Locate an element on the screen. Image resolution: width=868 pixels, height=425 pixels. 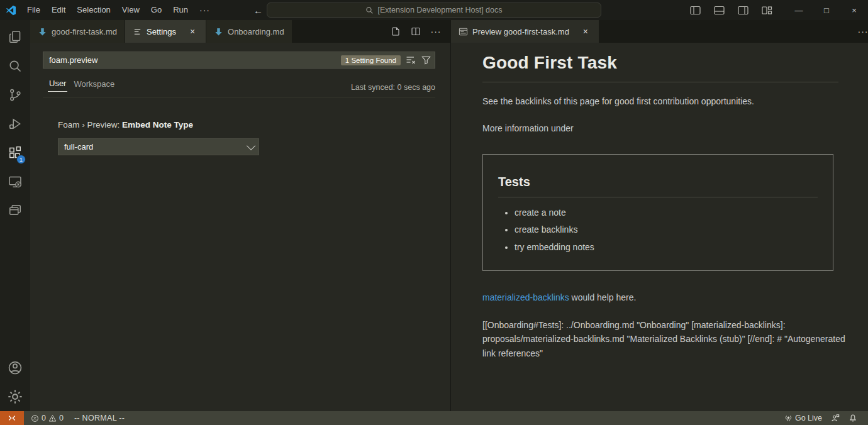
command-center-search: [Extension Development Host] docs is located at coordinates (434, 10).